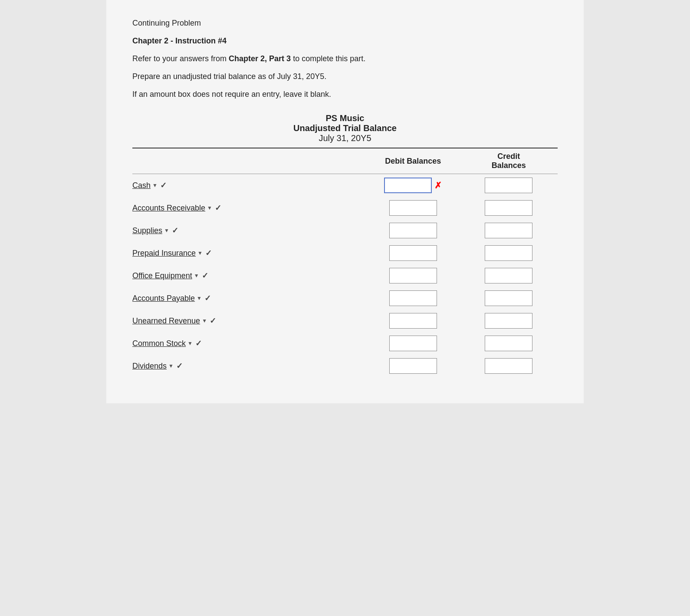 This screenshot has height=616, width=690. I want to click on account-label-cell: Supplies▼✓, so click(249, 231).